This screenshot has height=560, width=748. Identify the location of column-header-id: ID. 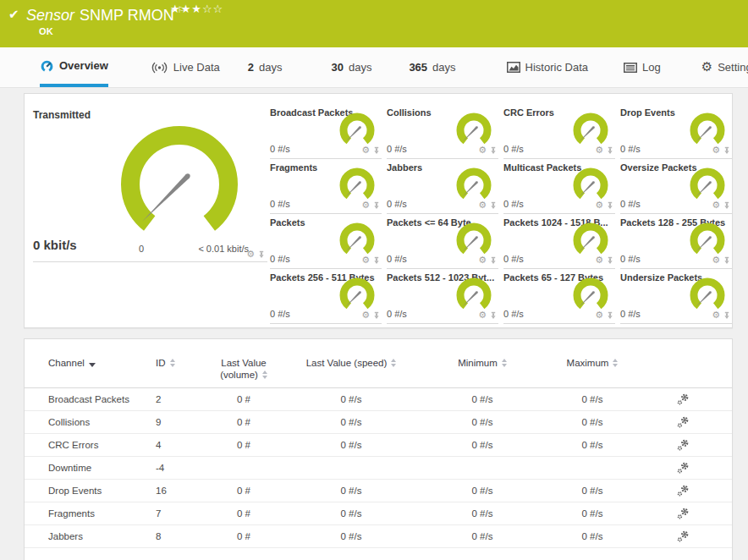
(178, 363).